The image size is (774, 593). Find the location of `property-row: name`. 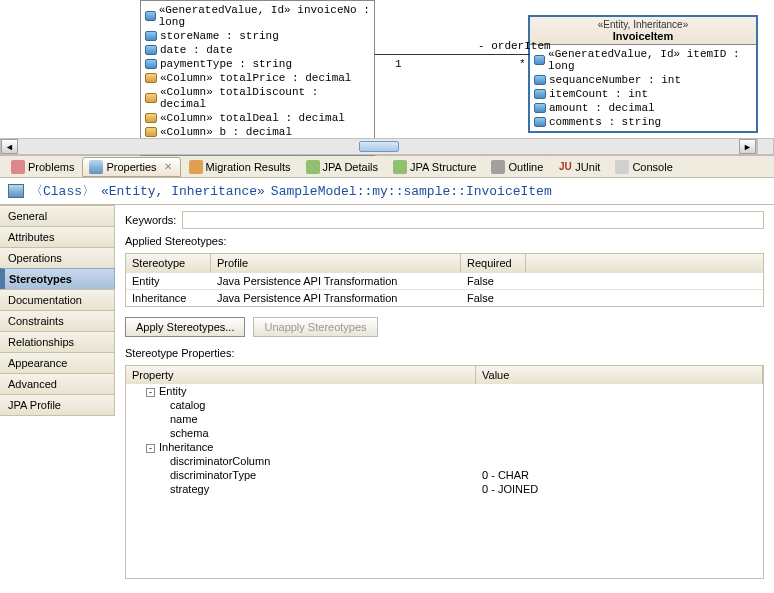

property-row: name is located at coordinates (444, 419).